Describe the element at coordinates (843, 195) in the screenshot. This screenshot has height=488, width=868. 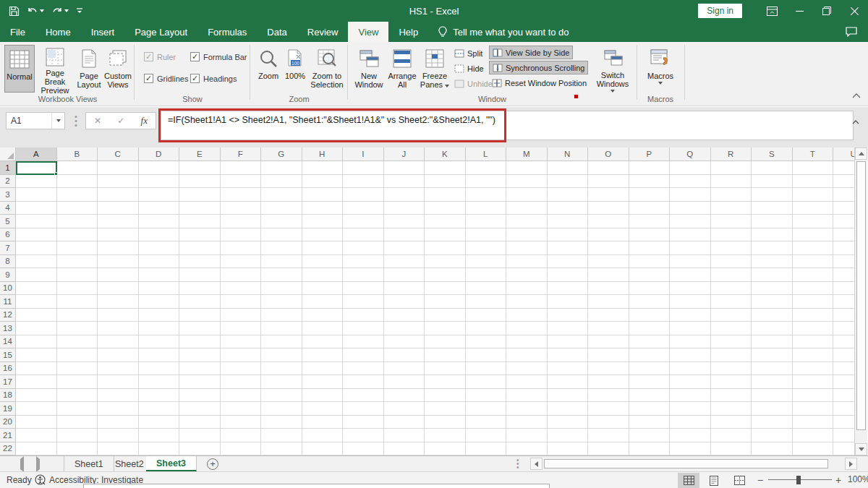
I see `cell-U3` at that location.